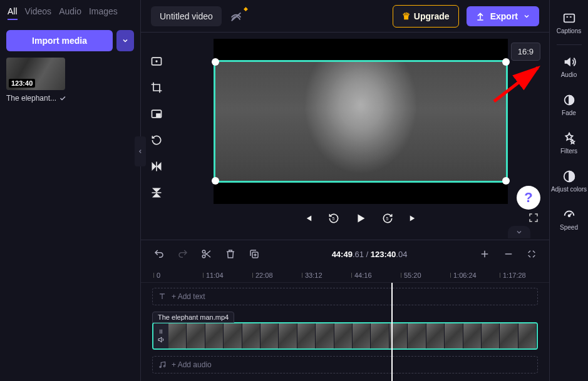 This screenshot has width=588, height=381. Describe the element at coordinates (157, 88) in the screenshot. I see `crop-tool` at that location.